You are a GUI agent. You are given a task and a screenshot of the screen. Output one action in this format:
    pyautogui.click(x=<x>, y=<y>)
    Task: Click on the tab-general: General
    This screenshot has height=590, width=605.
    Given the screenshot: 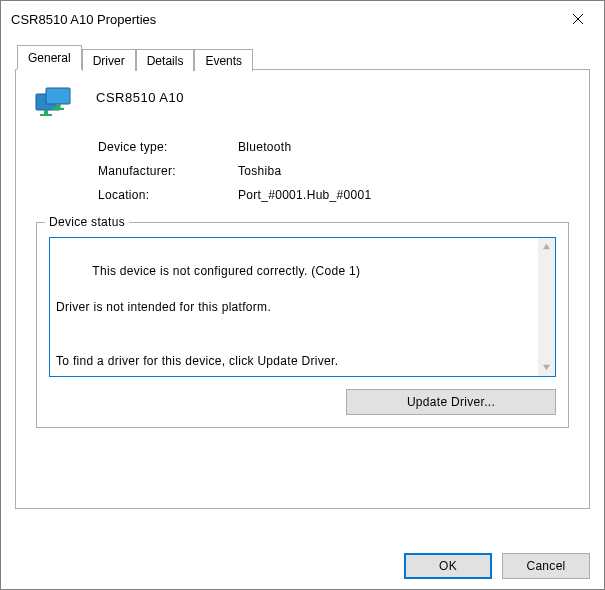 What is the action you would take?
    pyautogui.click(x=50, y=58)
    